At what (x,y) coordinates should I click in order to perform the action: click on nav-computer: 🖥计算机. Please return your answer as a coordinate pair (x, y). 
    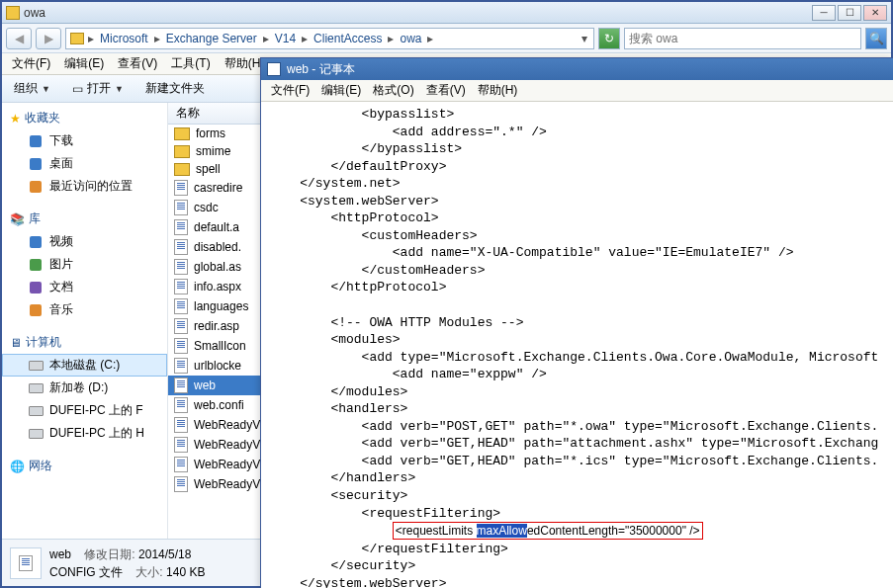
    Looking at the image, I should click on (85, 342).